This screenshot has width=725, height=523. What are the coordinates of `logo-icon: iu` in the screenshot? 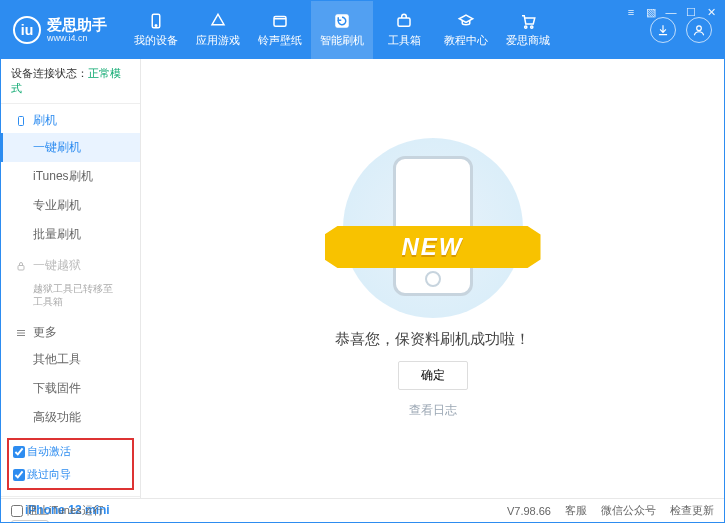 It's located at (27, 30).